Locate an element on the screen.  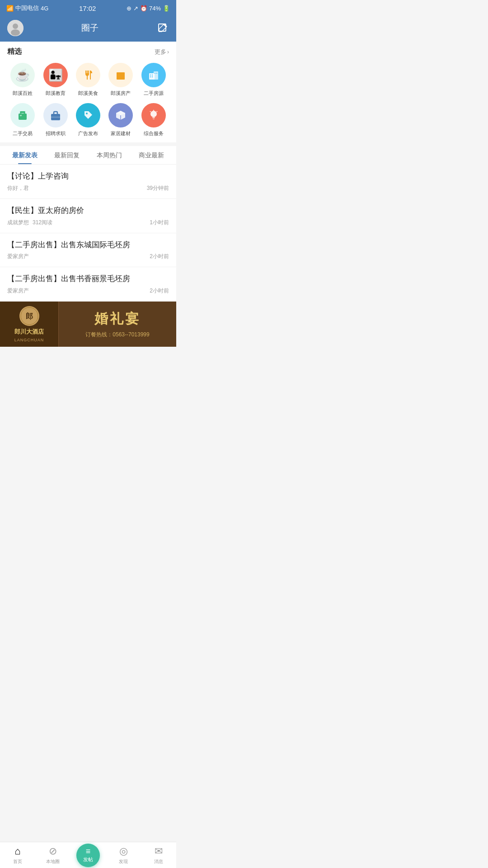
ad-hotel-info: 郎 郎川大酒店 LANGCHUAN is located at coordinates (29, 324).